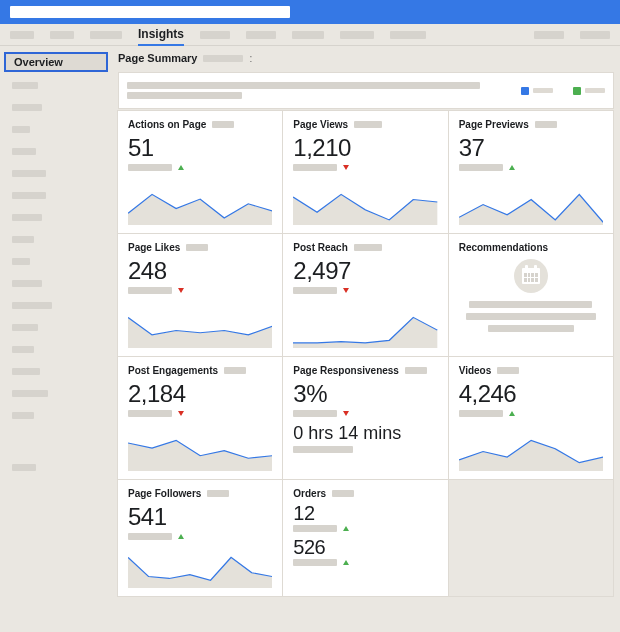 The height and width of the screenshot is (632, 620). What do you see at coordinates (164, 494) in the screenshot?
I see `card-title: Page Followers` at bounding box center [164, 494].